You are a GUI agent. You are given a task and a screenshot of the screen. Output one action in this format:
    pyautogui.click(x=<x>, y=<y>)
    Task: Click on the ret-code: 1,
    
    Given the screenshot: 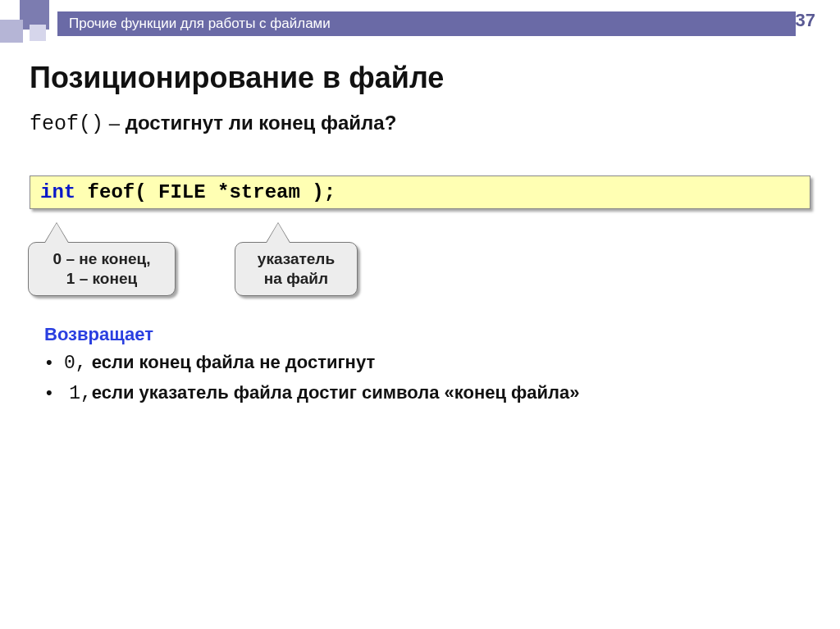 What is the action you would take?
    pyautogui.click(x=80, y=394)
    